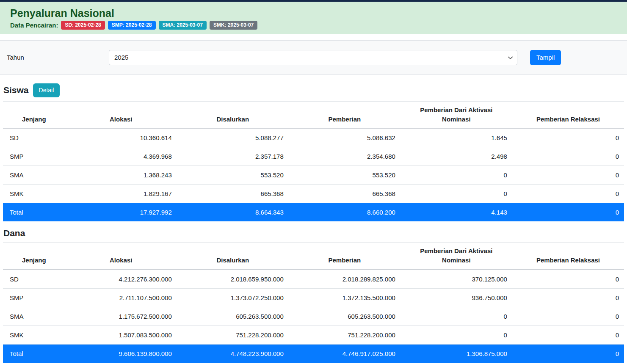 Image resolution: width=627 pixels, height=364 pixels. I want to click on cell-pemberian: 2.354.680, so click(345, 157).